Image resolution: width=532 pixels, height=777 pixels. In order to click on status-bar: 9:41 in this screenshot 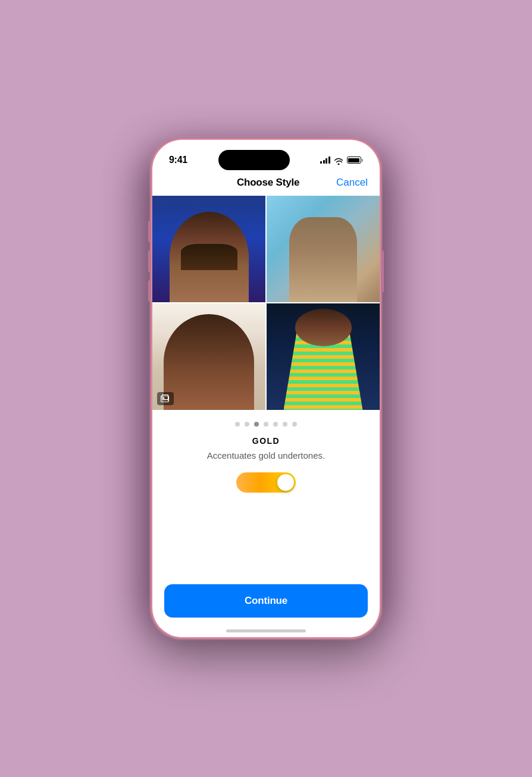, I will do `click(266, 156)`.